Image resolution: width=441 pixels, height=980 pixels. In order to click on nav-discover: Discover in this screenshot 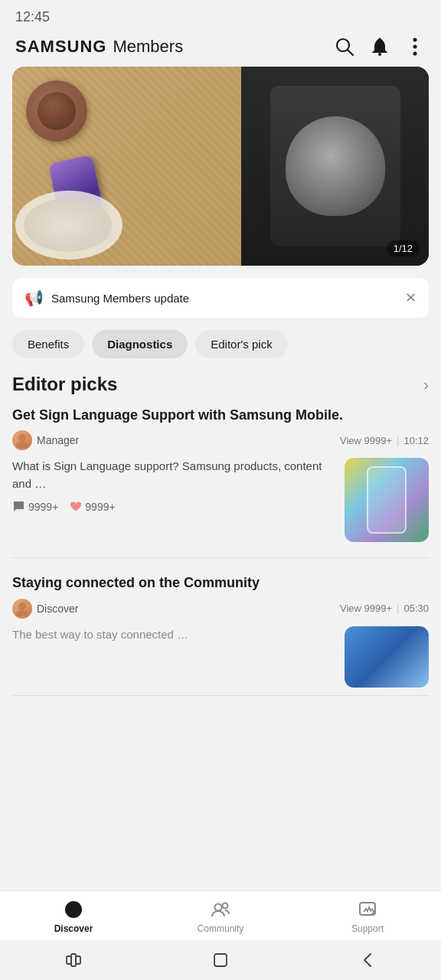, I will do `click(74, 916)`.